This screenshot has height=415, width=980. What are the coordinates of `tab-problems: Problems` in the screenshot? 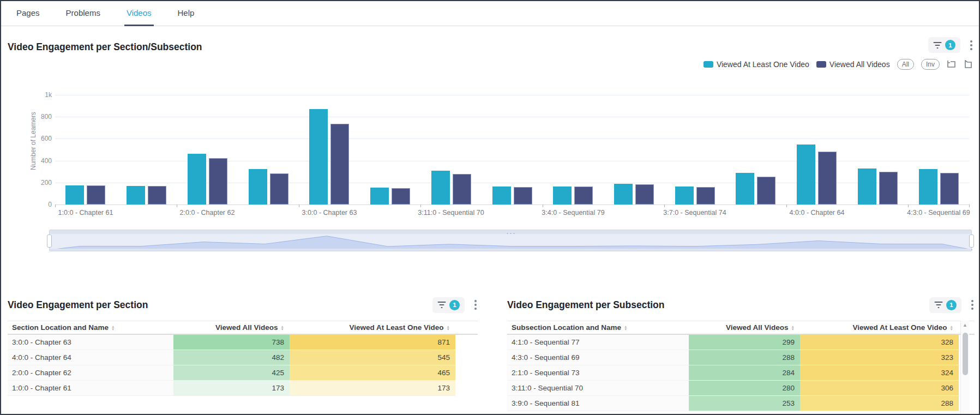 It's located at (83, 14).